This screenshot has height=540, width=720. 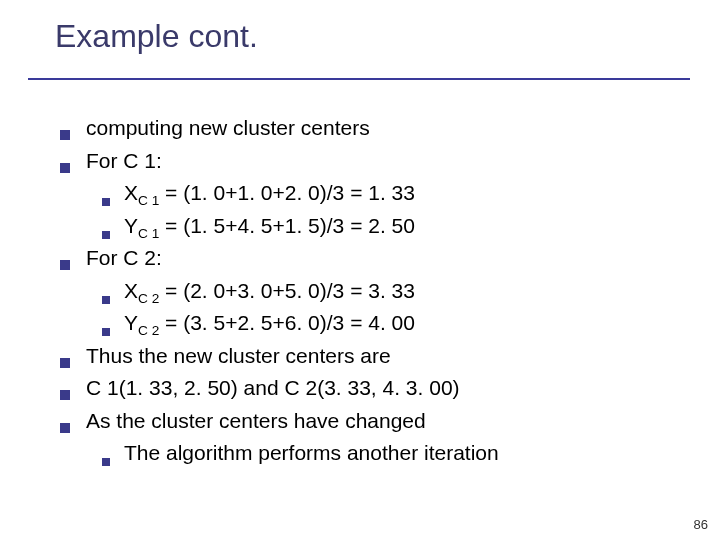 I want to click on list-item: C 1(1. 33, 2. 50) and C 2(3. 33, 4. 3. 0…, so click(x=370, y=388).